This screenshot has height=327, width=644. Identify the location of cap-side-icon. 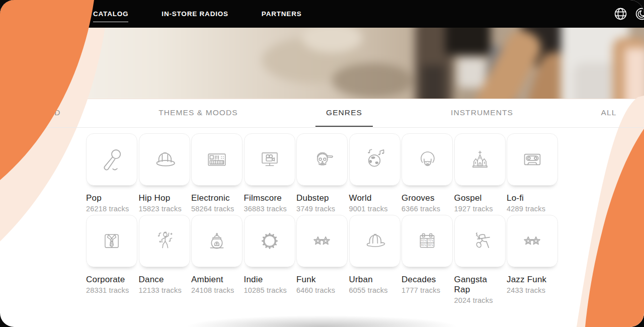
(375, 241).